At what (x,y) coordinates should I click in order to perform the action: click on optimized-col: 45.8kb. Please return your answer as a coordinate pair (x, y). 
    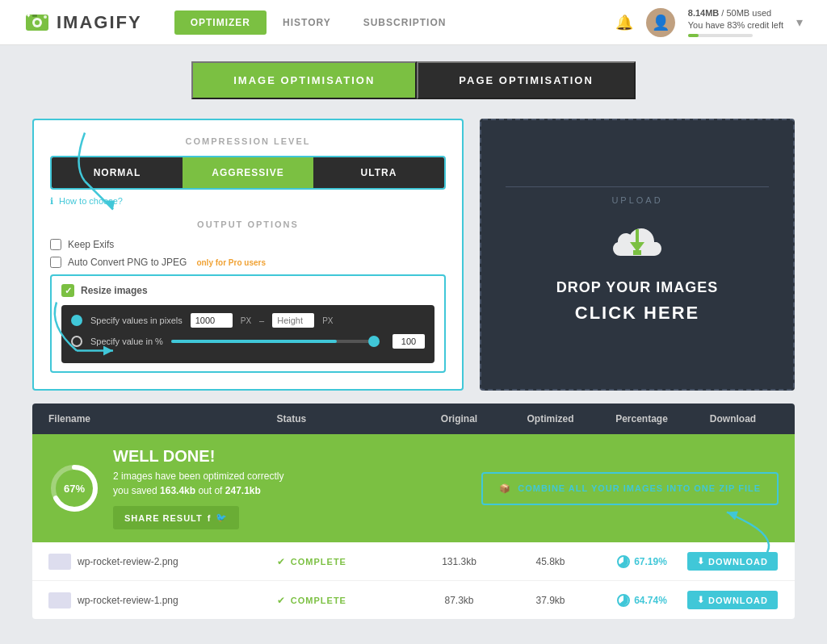
    Looking at the image, I should click on (551, 562).